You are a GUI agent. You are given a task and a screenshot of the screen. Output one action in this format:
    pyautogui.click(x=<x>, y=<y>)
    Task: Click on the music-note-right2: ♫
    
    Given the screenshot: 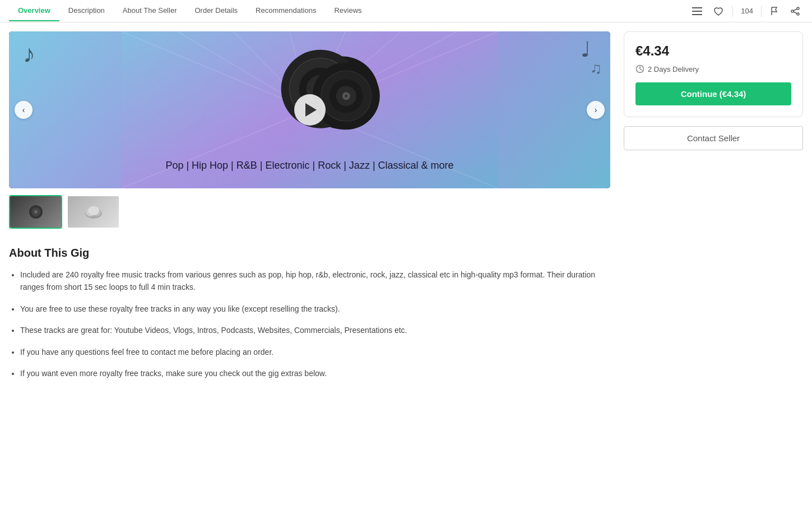 What is the action you would take?
    pyautogui.click(x=596, y=68)
    